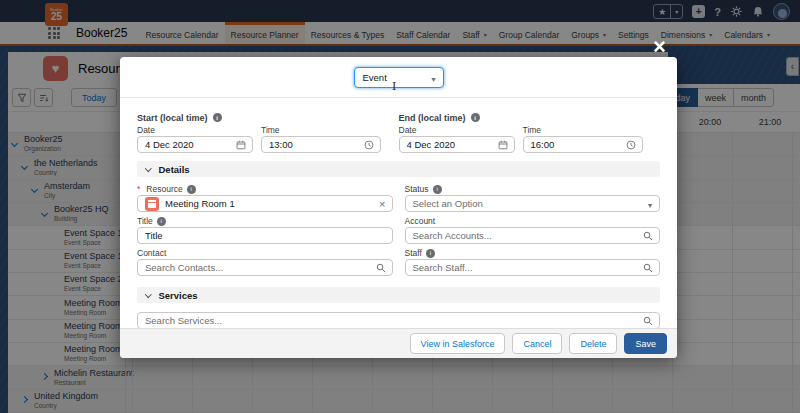 The image size is (800, 413). What do you see at coordinates (145, 221) in the screenshot?
I see `title-label: Title` at bounding box center [145, 221].